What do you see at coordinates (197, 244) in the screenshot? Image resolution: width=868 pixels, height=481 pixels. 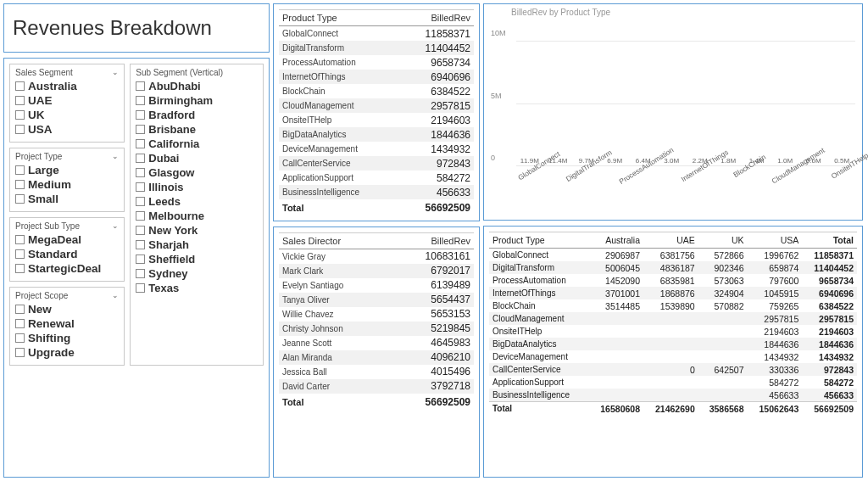 I see `slicer-item: Sharjah` at bounding box center [197, 244].